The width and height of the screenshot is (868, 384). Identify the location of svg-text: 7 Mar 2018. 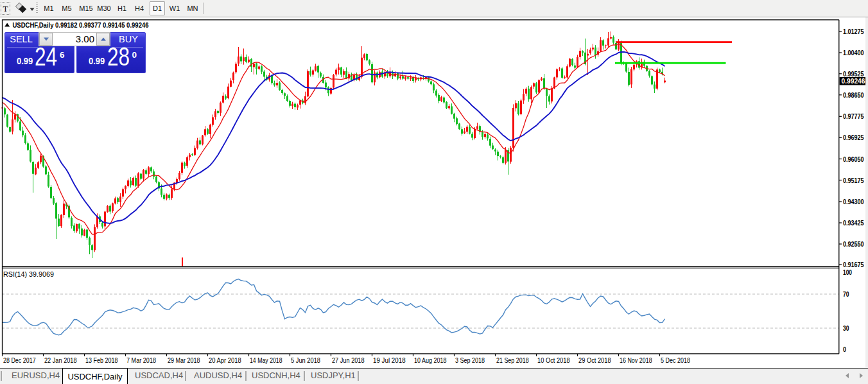
(141, 360).